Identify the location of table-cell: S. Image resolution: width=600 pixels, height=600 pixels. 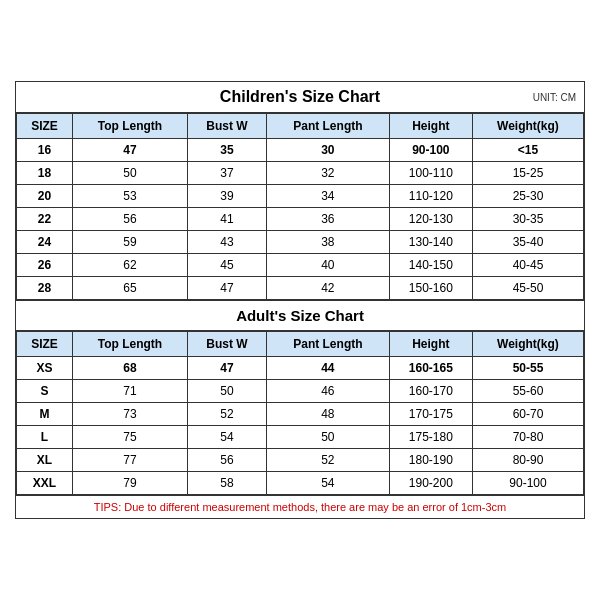
(45, 392).